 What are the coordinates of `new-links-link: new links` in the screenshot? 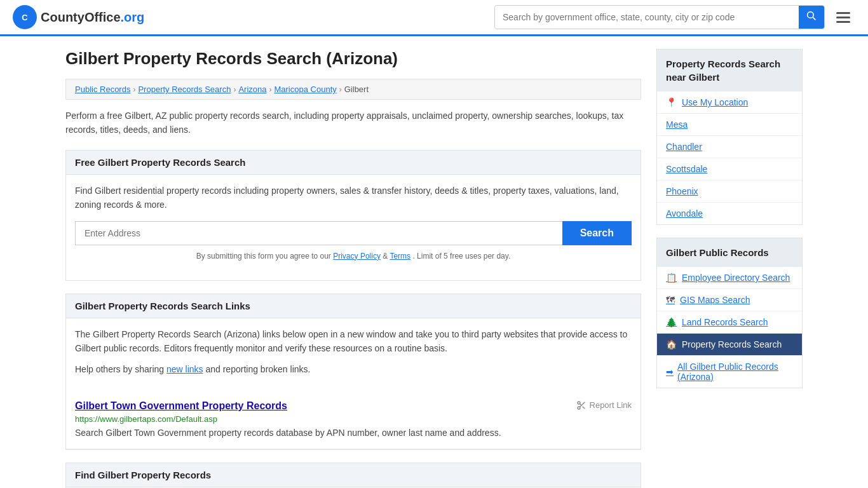 It's located at (185, 369).